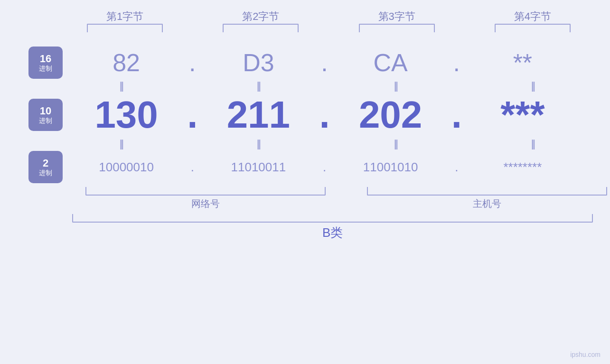  What do you see at coordinates (46, 163) in the screenshot?
I see `binary-badge-number: 2` at bounding box center [46, 163].